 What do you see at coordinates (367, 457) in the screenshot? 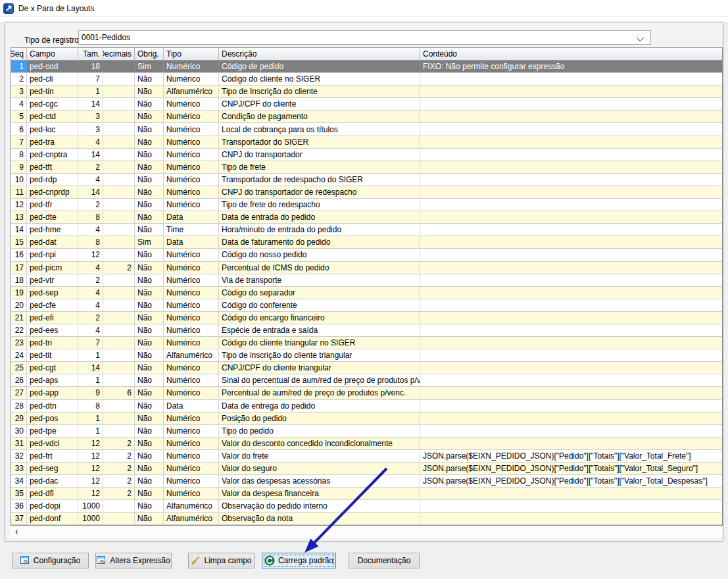
I see `table-row: 32ped-frt122NãoNuméricoValor do freteJSO…` at bounding box center [367, 457].